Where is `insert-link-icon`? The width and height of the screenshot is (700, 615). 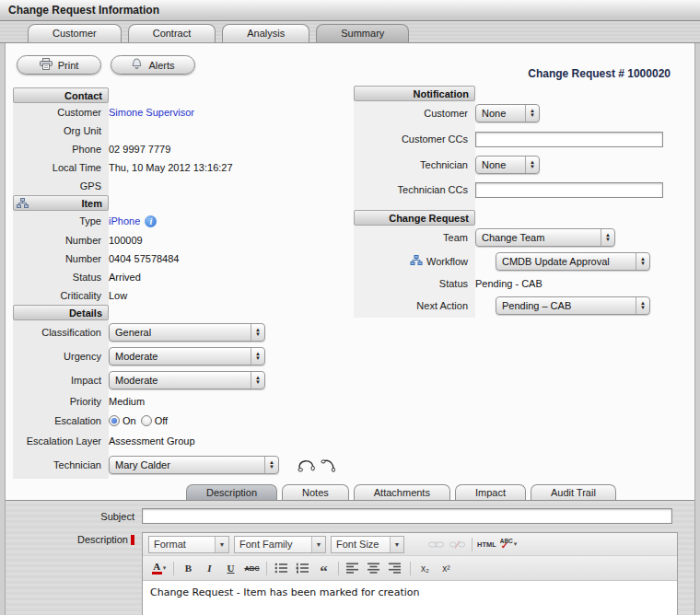
insert-link-icon is located at coordinates (437, 545).